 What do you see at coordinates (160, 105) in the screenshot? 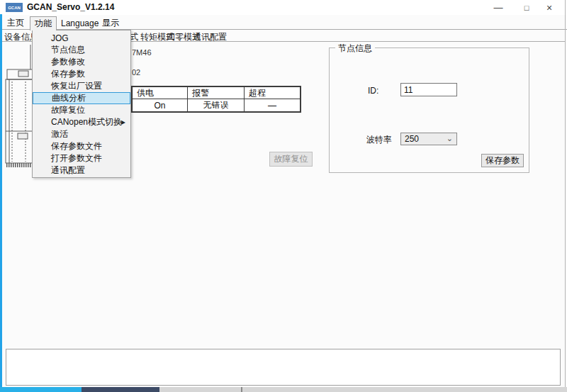
I see `value-power: On` at bounding box center [160, 105].